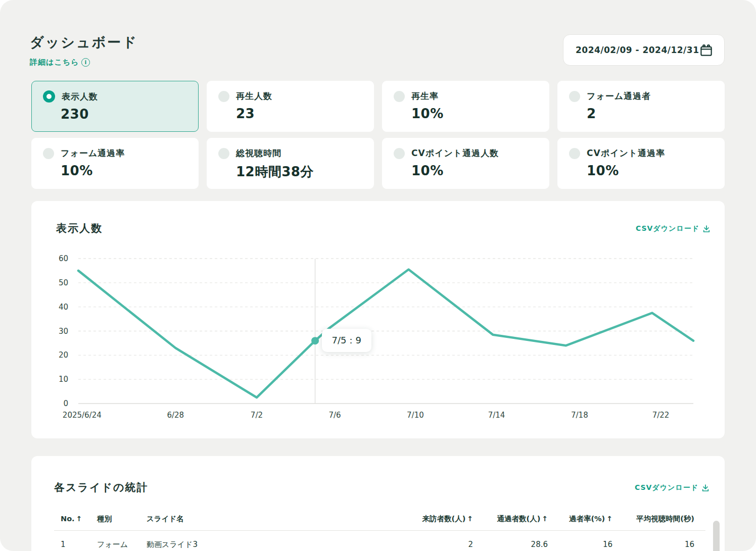  Describe the element at coordinates (717, 536) in the screenshot. I see `table-scrollbar` at that location.